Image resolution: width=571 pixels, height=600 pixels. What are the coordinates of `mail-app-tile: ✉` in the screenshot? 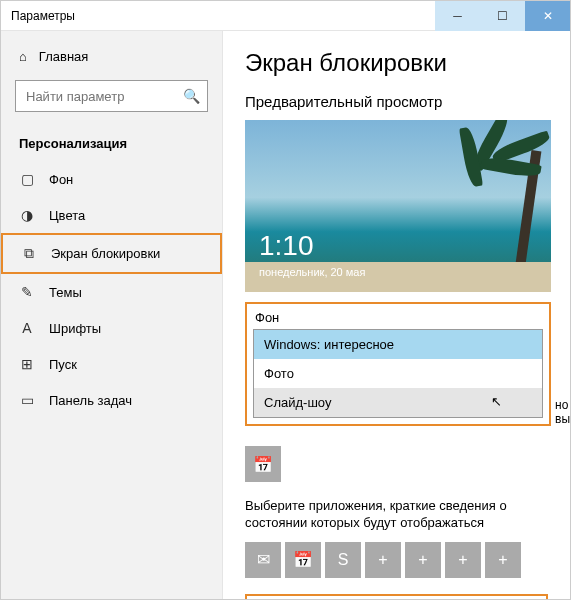 It's located at (263, 560).